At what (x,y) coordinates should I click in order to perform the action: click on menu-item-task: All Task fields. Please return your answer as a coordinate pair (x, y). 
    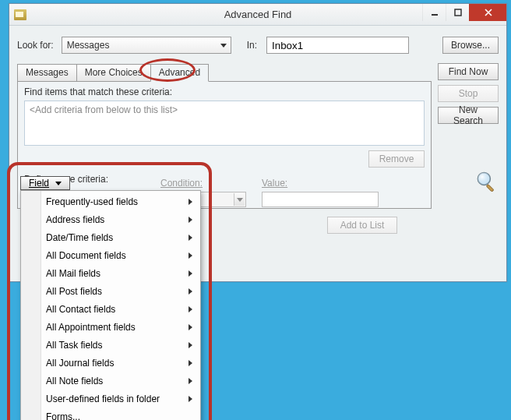
    Looking at the image, I should click on (111, 344).